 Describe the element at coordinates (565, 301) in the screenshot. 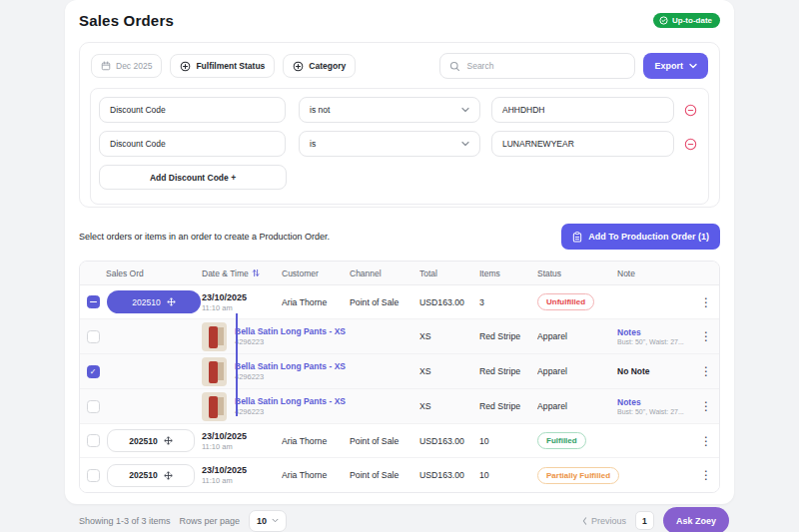

I see `status-badge: Unfulfilled` at that location.